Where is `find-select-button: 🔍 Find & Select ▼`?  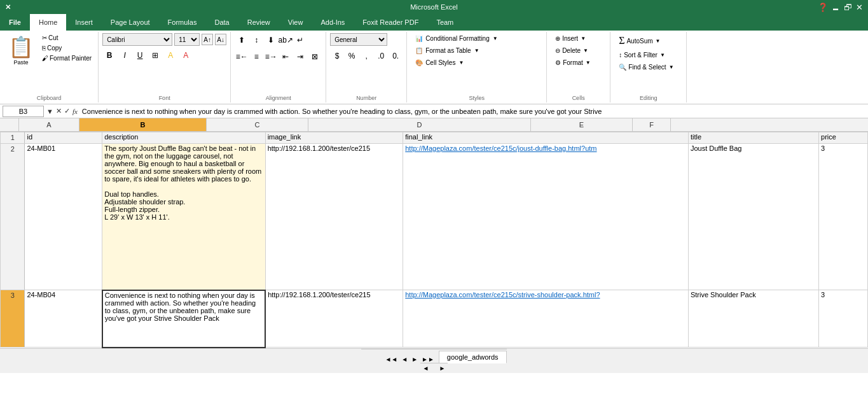
find-select-button: 🔍 Find & Select ▼ is located at coordinates (646, 67).